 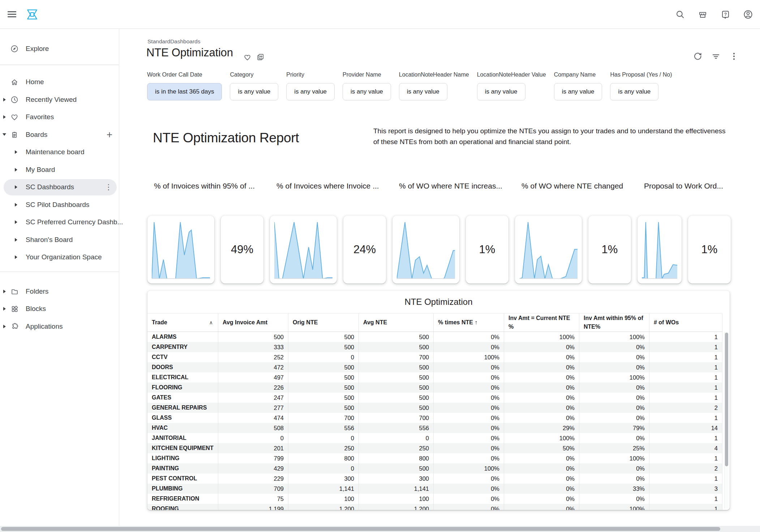 I want to click on column-header-avg-invoice-amt: Avg Invoice Amt, so click(x=253, y=323).